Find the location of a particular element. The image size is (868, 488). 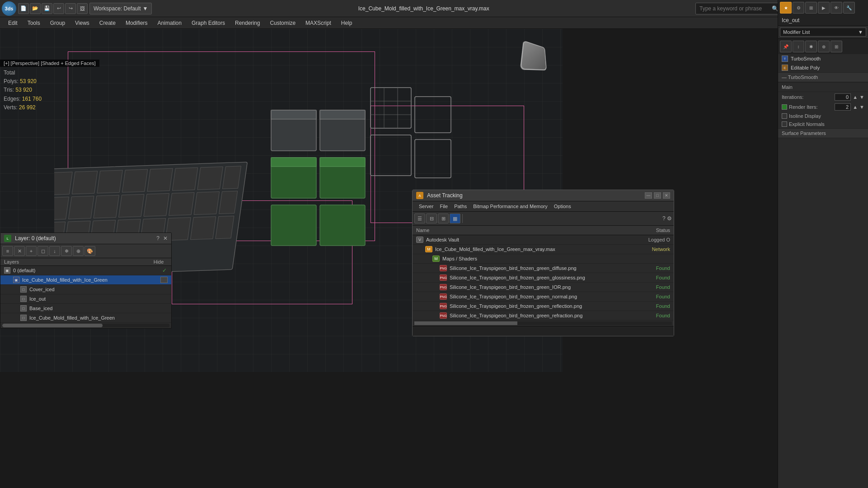

main-section-header: Main is located at coordinates (823, 87).